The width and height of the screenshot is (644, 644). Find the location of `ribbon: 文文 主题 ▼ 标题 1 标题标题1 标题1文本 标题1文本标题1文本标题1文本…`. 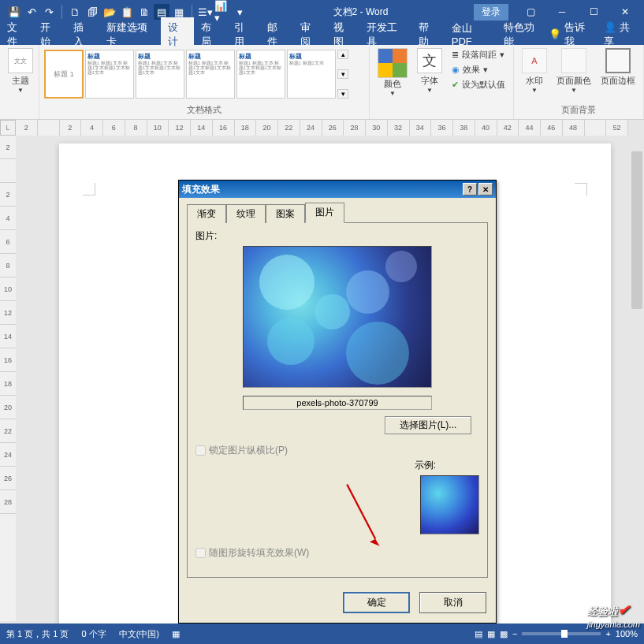

ribbon: 文文 主题 ▼ 标题 1 标题标题1 标题1文本 标题1文本标题1文本标题1文本… is located at coordinates (322, 82).